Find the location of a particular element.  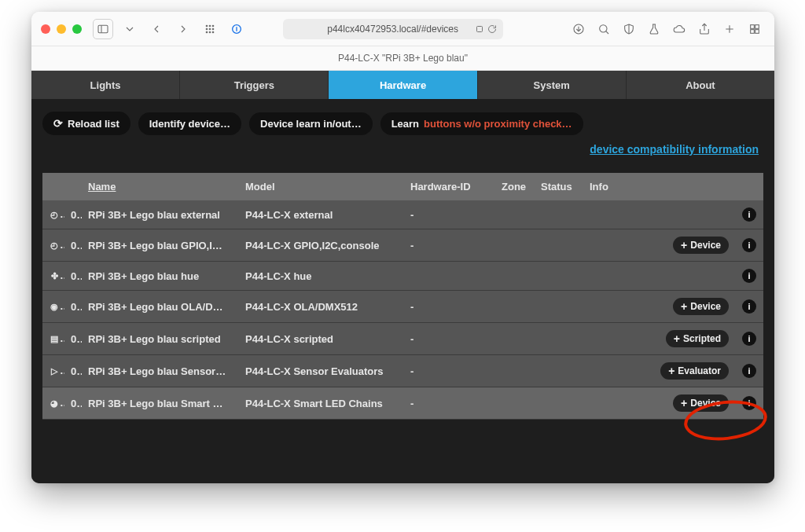

identify-device-button: Identify device… is located at coordinates (190, 124).